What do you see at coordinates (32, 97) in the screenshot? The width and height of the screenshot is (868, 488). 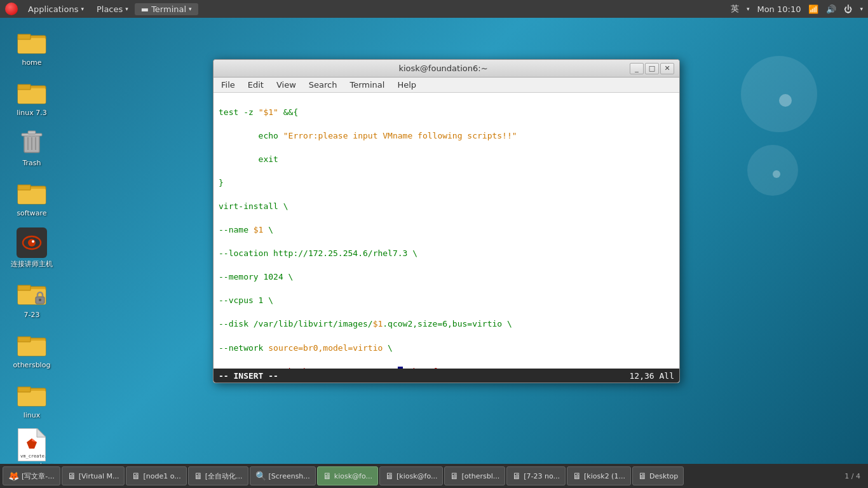 I see `desktop-icon-linux73: linux 7.3` at bounding box center [32, 97].